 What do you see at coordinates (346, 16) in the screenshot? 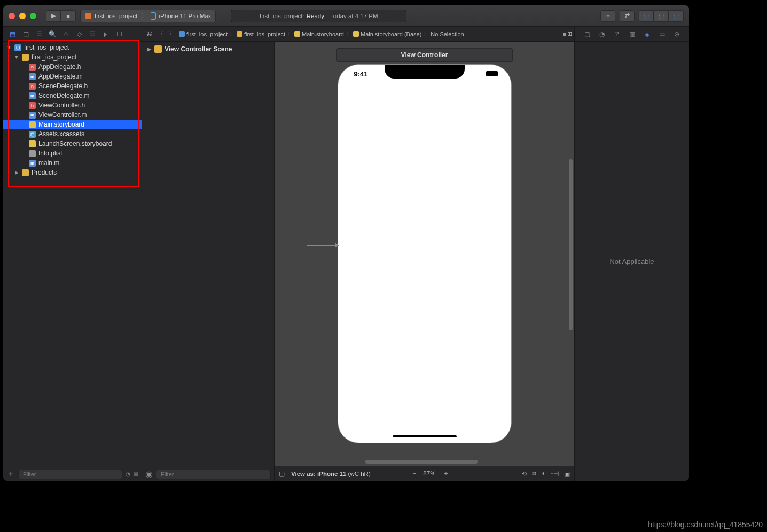
I see `titlebar: ▶ ■ first_ios_project 〉 iPhone 11 Pro Ma…` at bounding box center [346, 16].